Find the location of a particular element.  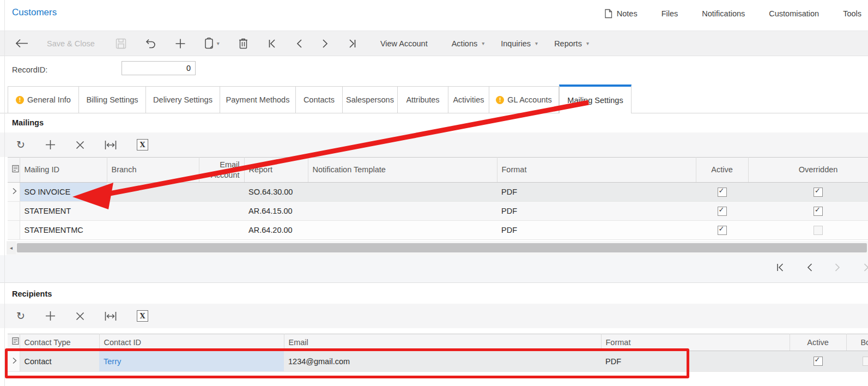

first-record-button is located at coordinates (272, 44).